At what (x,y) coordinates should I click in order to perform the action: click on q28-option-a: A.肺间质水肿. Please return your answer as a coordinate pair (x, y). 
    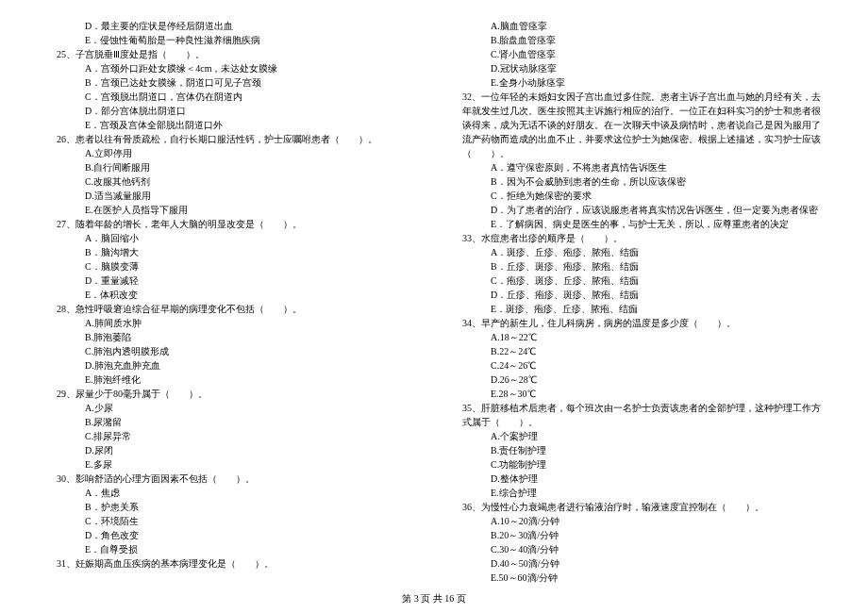
    Looking at the image, I should click on (231, 323).